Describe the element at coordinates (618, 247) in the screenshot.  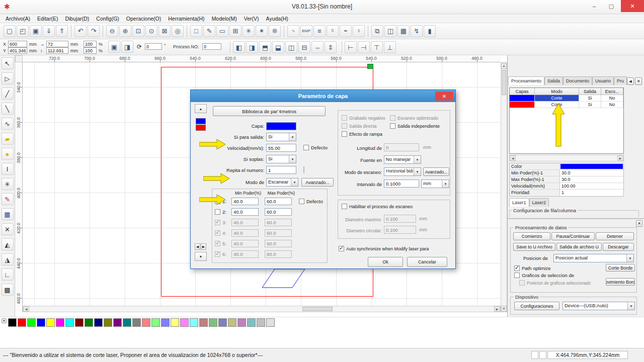
I see `download-button: Descargar` at that location.